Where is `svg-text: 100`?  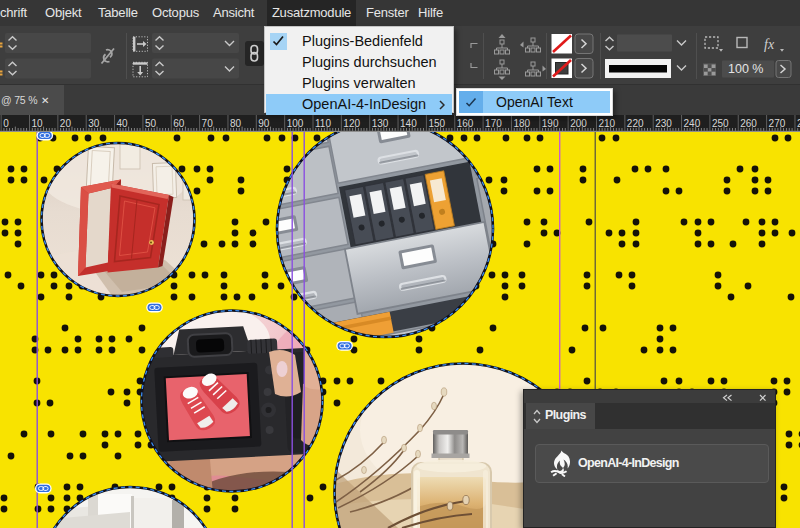 svg-text: 100 is located at coordinates (296, 124).